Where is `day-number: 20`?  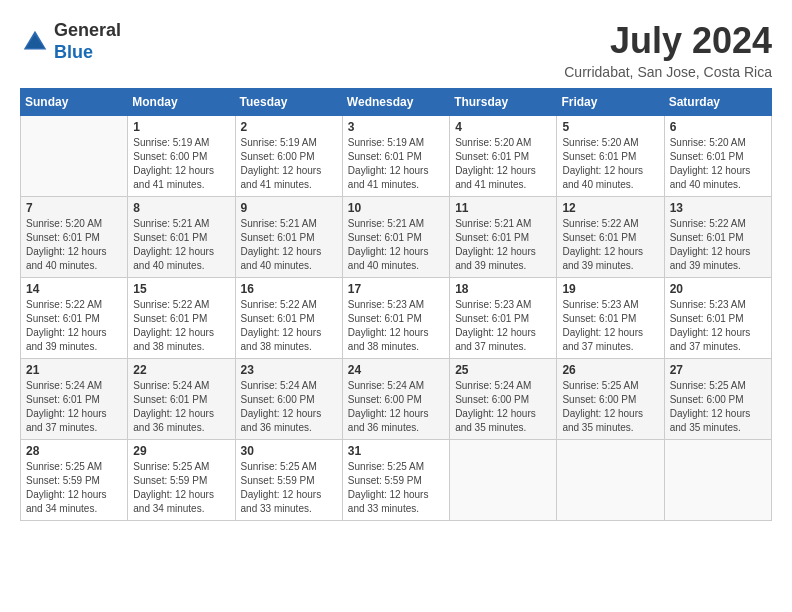 day-number: 20 is located at coordinates (718, 289).